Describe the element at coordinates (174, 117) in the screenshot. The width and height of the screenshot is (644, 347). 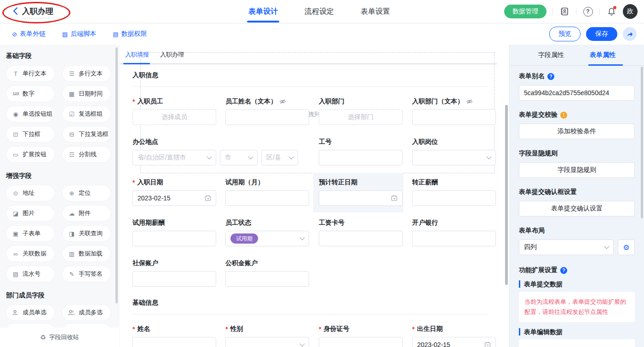
I see `member-picker-input: 选择成员` at that location.